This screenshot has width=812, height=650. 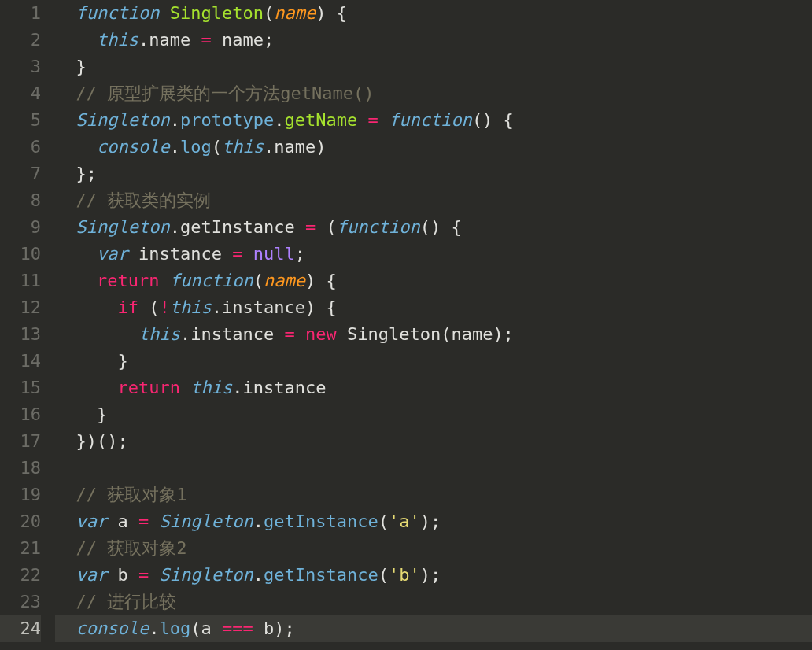 What do you see at coordinates (434, 522) in the screenshot?
I see `code-line: var a = Singleton.getInstance('a');` at bounding box center [434, 522].